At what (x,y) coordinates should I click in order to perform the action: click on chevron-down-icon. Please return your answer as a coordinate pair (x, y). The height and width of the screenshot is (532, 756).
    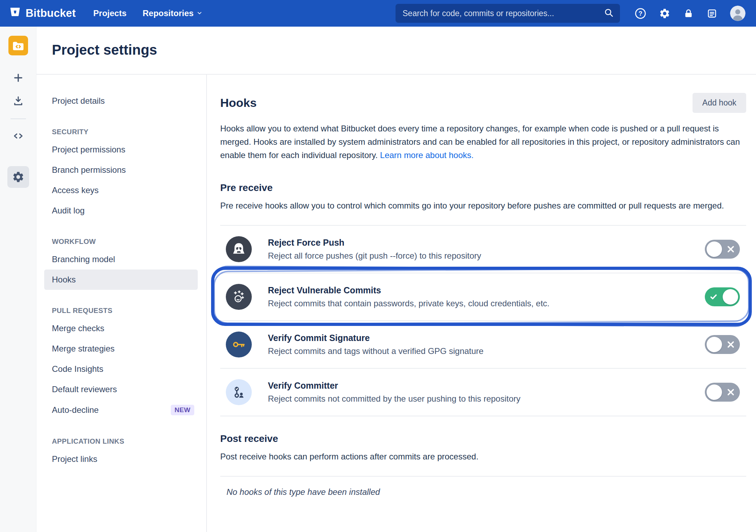
    Looking at the image, I should click on (200, 13).